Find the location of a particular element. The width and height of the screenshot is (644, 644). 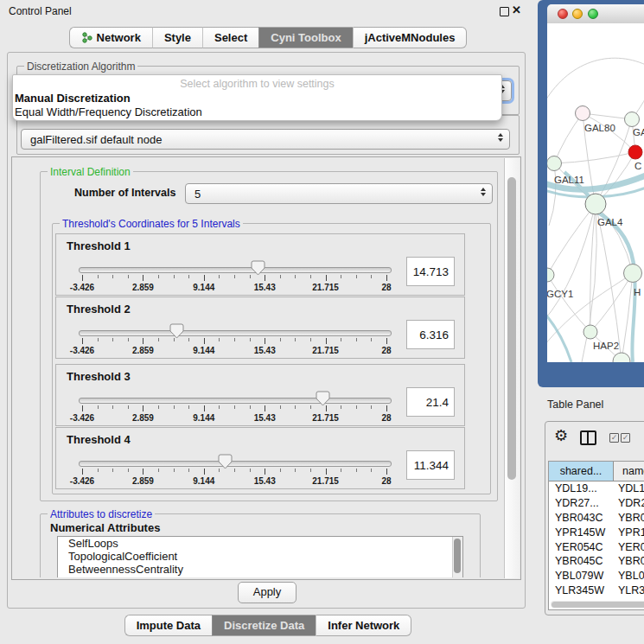

gear-icon: ⚙ is located at coordinates (561, 436).